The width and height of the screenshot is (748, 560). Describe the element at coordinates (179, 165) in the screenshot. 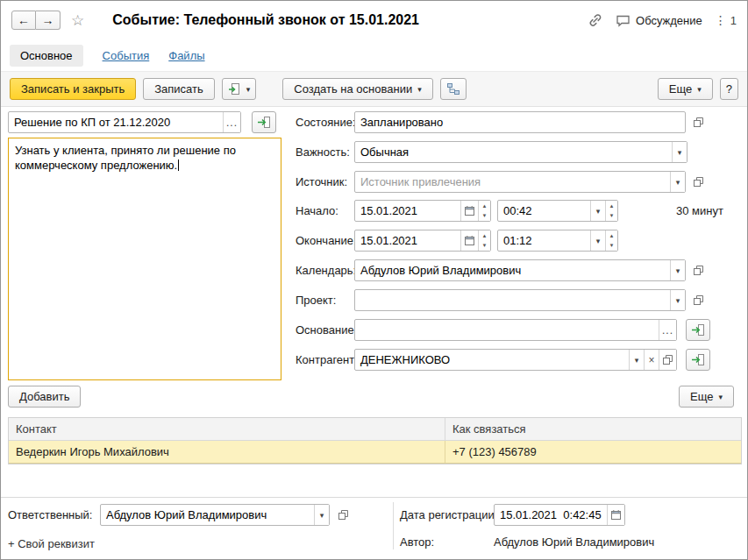

I see `text-cursor` at that location.